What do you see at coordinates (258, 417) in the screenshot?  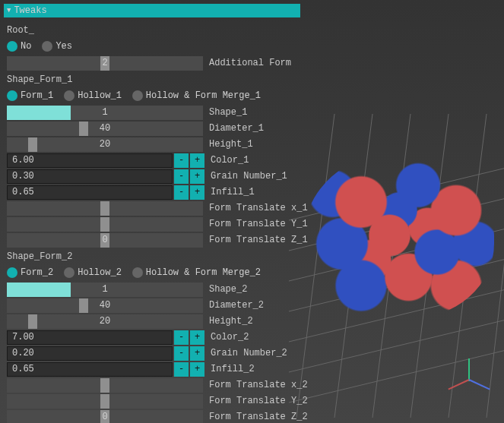 I see `tz2-label: Form Translate Z_2` at bounding box center [258, 417].